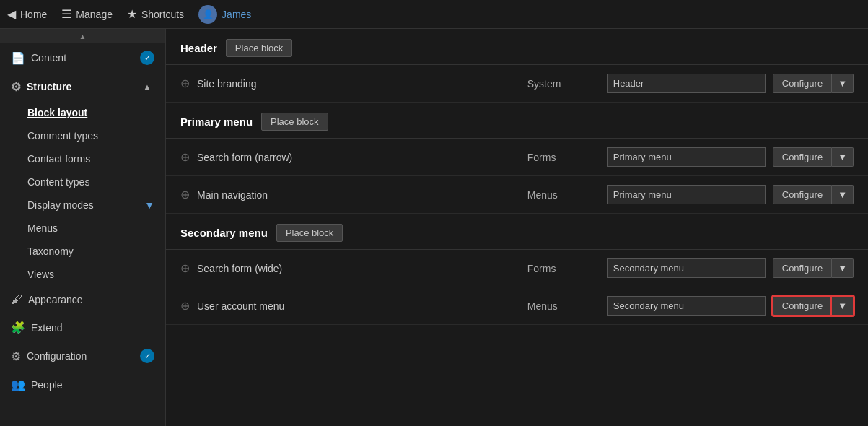  I want to click on sidebar-item-content-types: Content types, so click(82, 182).